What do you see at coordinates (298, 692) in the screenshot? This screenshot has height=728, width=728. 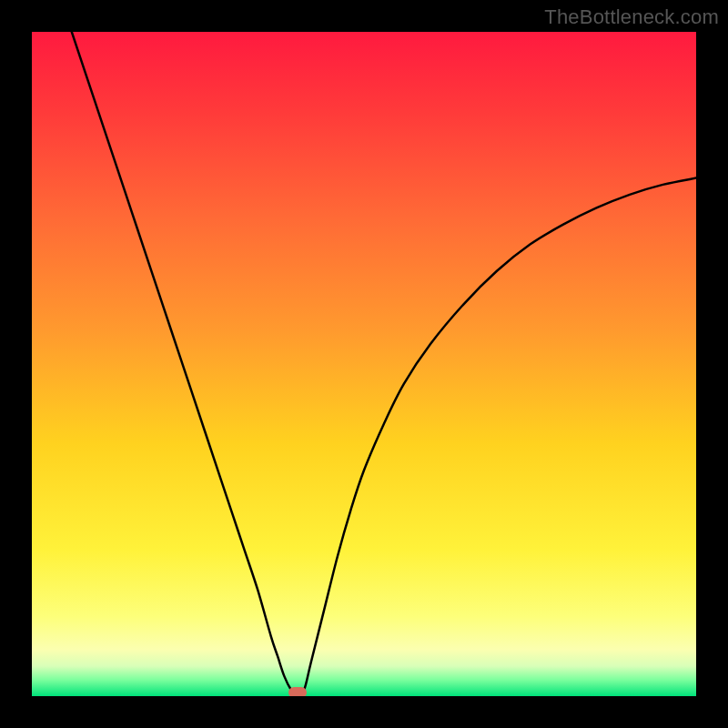 I see `optimal-point-marker` at bounding box center [298, 692].